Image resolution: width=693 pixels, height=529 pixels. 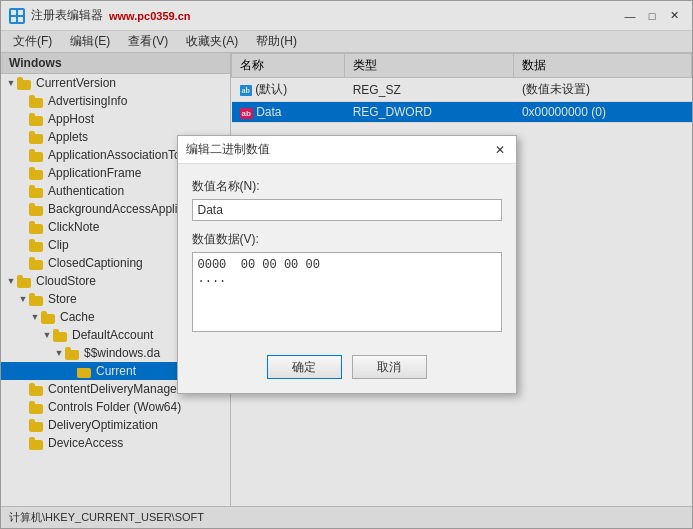 What do you see at coordinates (347, 369) in the screenshot?
I see `dialog-footer: 确定 取消` at bounding box center [347, 369].